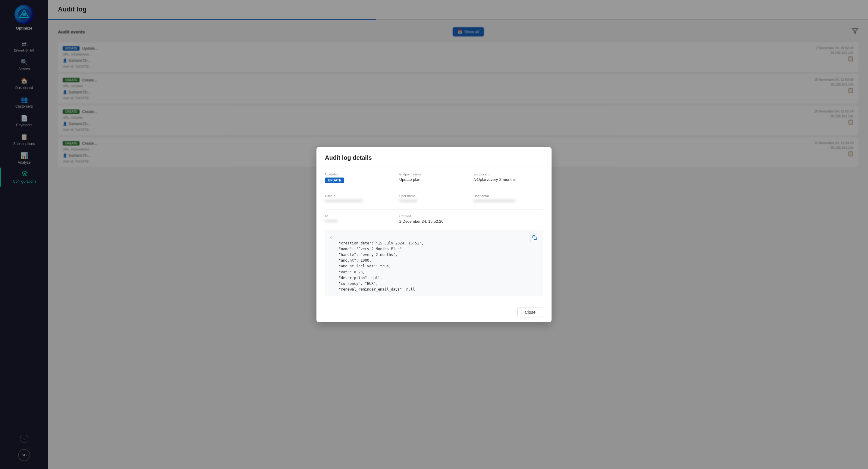 This screenshot has width=868, height=469. What do you see at coordinates (434, 264) in the screenshot?
I see `code-content: { "creation_date": "15 July 2024, 15:52"…` at bounding box center [434, 264].